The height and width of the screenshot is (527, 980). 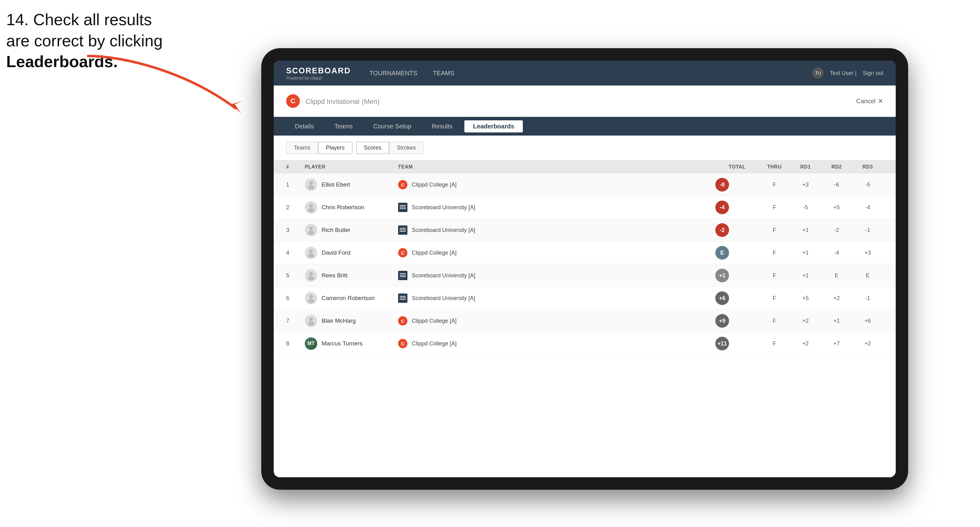 What do you see at coordinates (393, 73) in the screenshot?
I see `nav-tournaments: TOURNAMENTS` at bounding box center [393, 73].